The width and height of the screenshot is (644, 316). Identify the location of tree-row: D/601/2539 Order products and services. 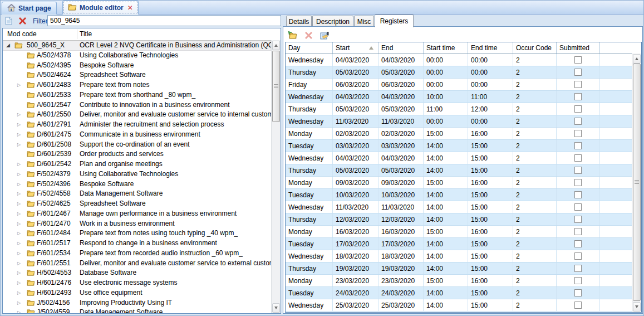
(137, 154).